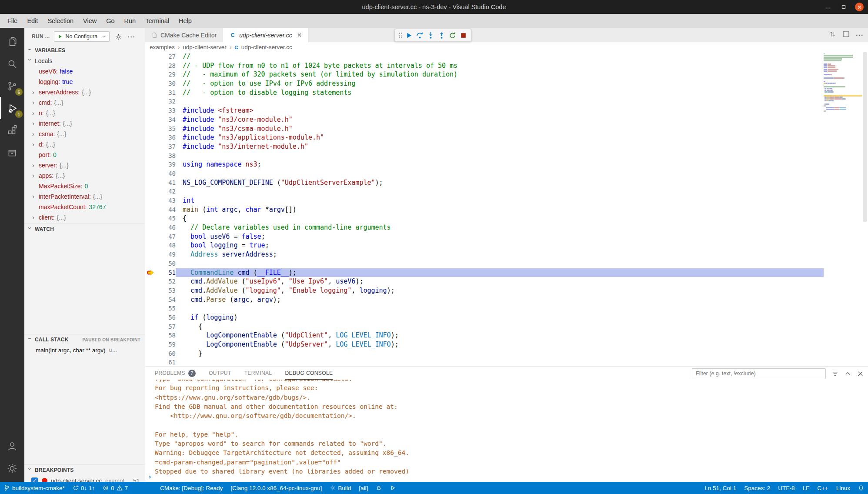 The image size is (868, 494). I want to click on cmake-kit-item: [Clang 12.0.0 x86_64-pc-linux-gnu], so click(276, 488).